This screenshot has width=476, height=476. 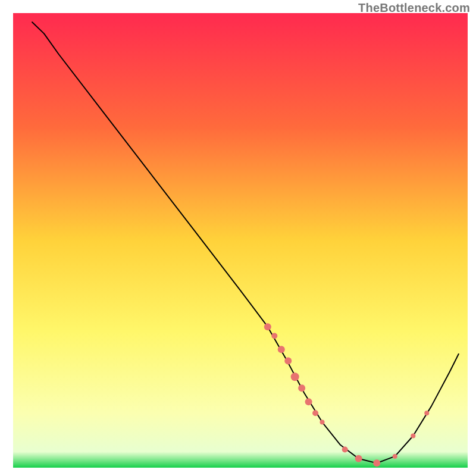 I want to click on watermark-label: TheBottleneck.com, so click(x=414, y=8).